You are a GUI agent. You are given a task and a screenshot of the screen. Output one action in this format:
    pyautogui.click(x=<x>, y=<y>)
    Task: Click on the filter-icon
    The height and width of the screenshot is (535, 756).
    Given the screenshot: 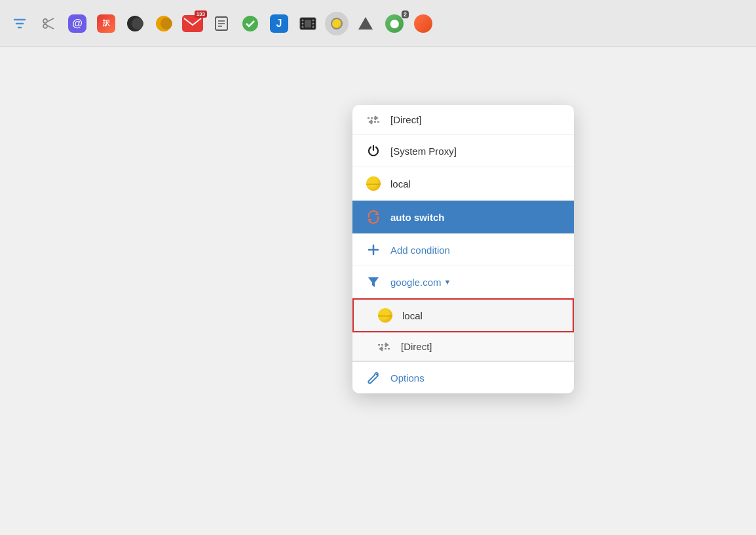 What is the action you would take?
    pyautogui.click(x=373, y=282)
    